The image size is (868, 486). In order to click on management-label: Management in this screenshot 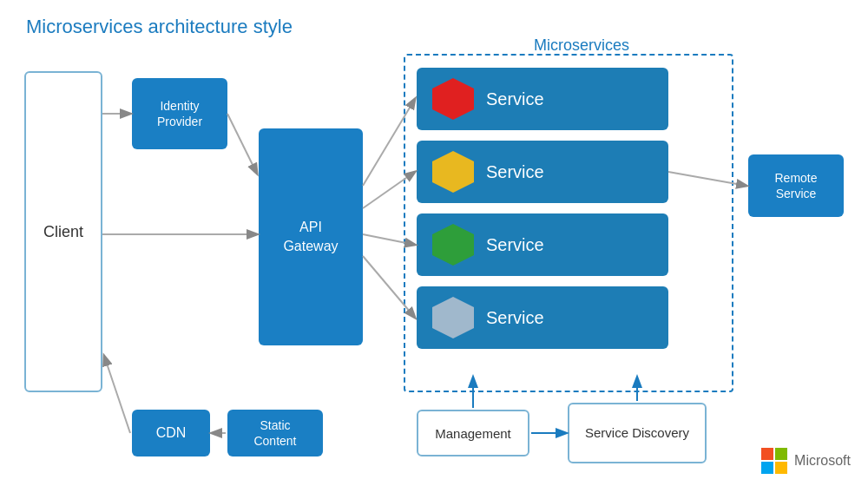, I will do `click(473, 434)`.